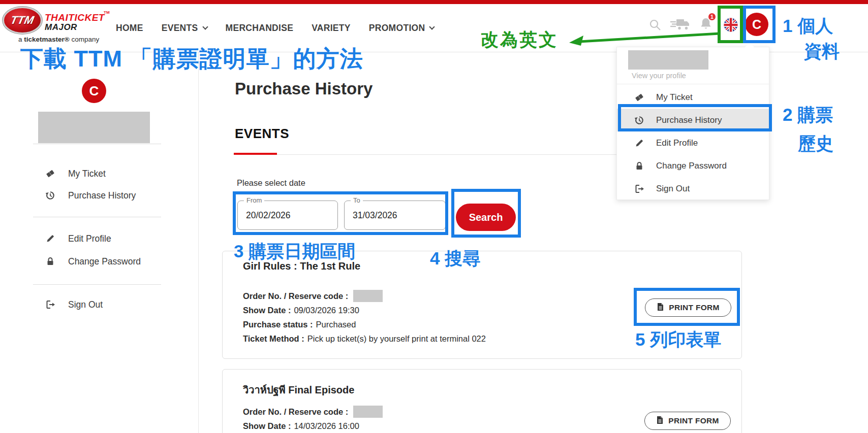 The height and width of the screenshot is (433, 868). What do you see at coordinates (275, 28) in the screenshot?
I see `main-nav: HOME EVENTS MERCHANDISE VARIETY PROMOTIO…` at bounding box center [275, 28].